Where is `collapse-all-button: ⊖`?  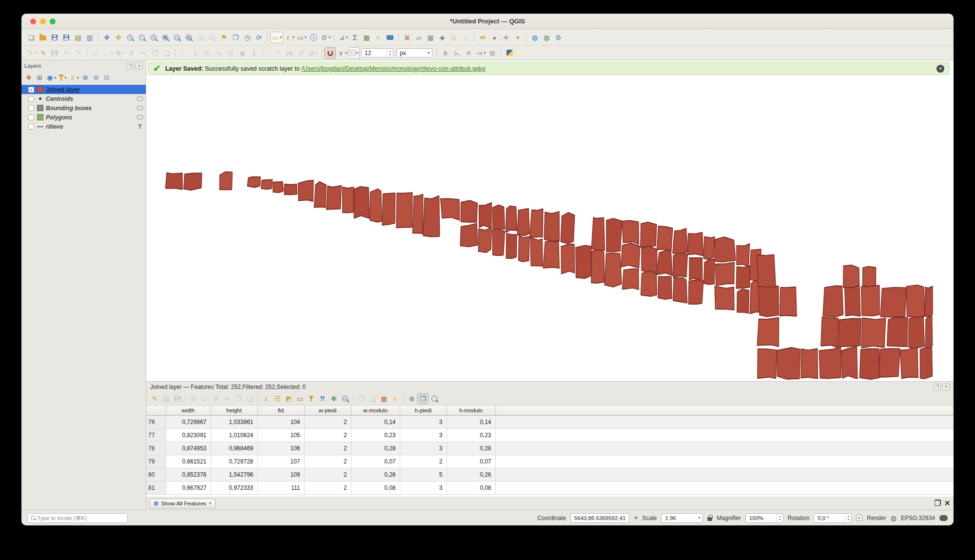
collapse-all-button: ⊖ is located at coordinates (96, 77).